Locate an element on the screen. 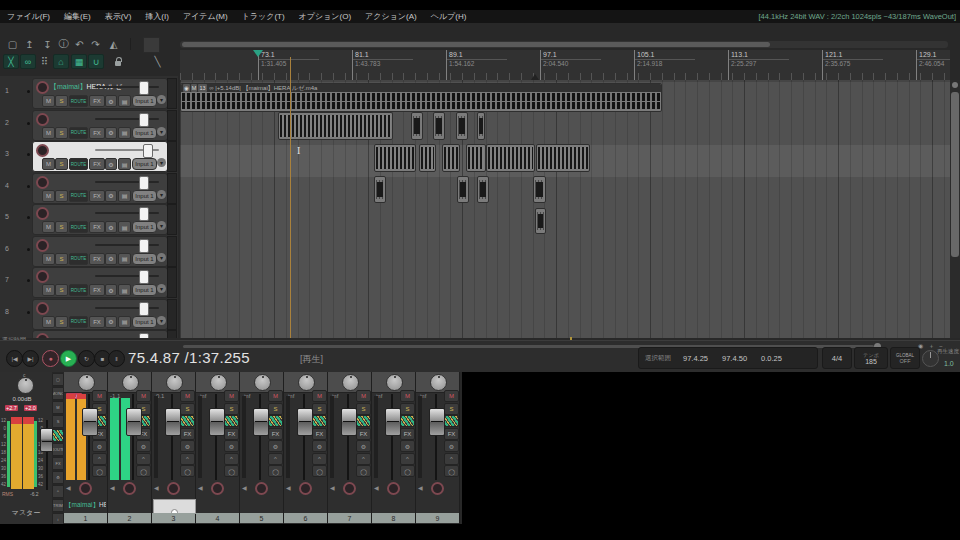 This screenshot has width=960, height=540. menu-item: ヘルプ(H) is located at coordinates (449, 16).